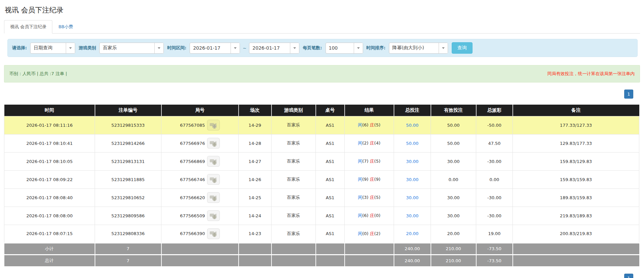  What do you see at coordinates (412, 110) in the screenshot?
I see `header-total-bet: 总投注` at bounding box center [412, 110].